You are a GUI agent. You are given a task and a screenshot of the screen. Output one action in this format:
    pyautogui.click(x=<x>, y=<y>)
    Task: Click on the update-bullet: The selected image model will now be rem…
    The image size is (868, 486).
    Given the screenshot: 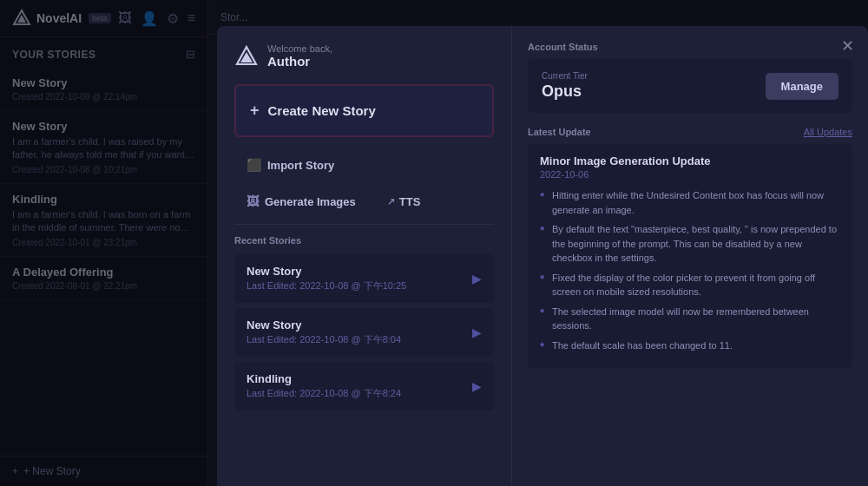 What is the action you would take?
    pyautogui.click(x=690, y=319)
    